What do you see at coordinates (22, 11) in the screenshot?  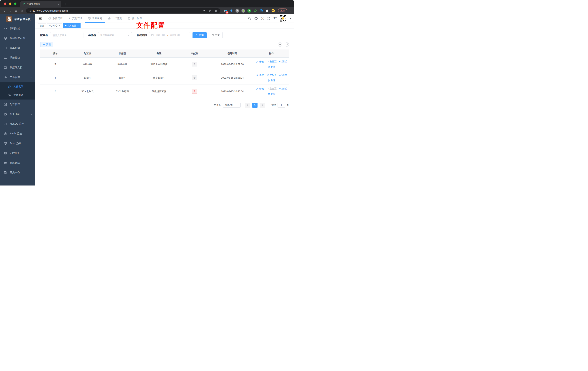 I see `home-button` at bounding box center [22, 11].